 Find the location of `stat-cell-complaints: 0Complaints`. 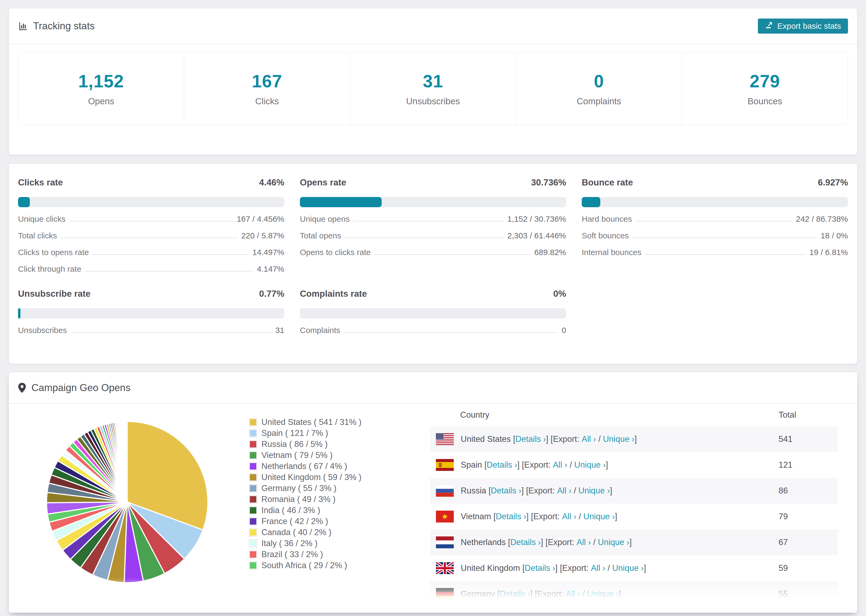

stat-cell-complaints: 0Complaints is located at coordinates (599, 89).